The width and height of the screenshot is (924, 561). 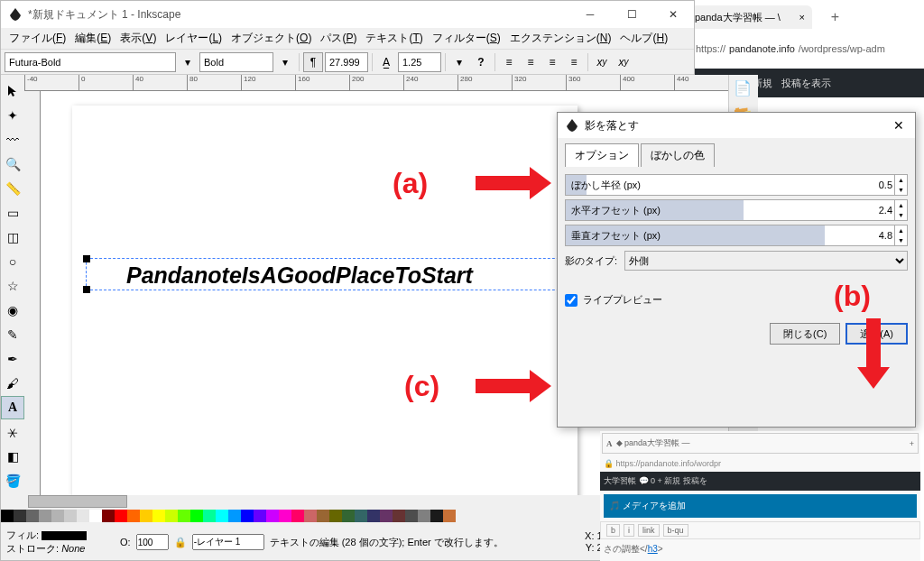 What do you see at coordinates (632, 14) in the screenshot?
I see `maximize-button: ☐` at bounding box center [632, 14].